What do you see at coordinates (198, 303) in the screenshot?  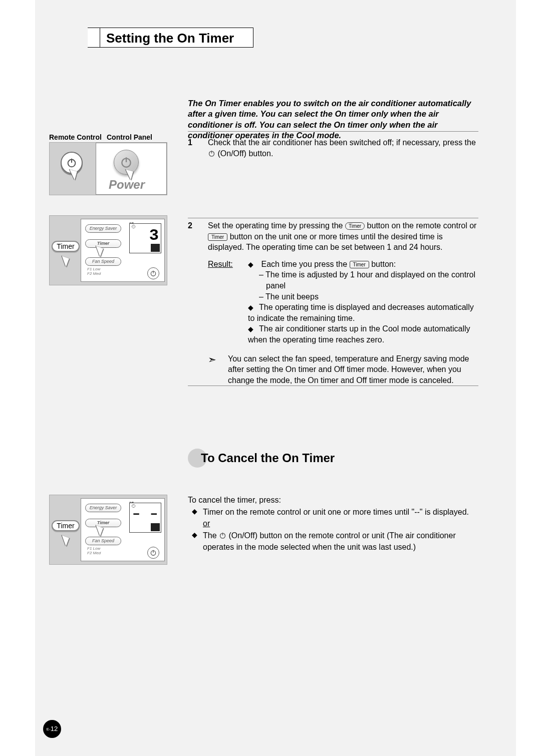 I see `step-number: 2` at bounding box center [198, 303].